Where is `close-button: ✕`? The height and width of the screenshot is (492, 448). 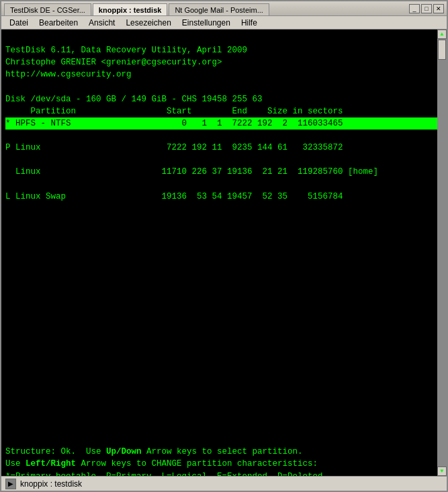
close-button: ✕ is located at coordinates (439, 9).